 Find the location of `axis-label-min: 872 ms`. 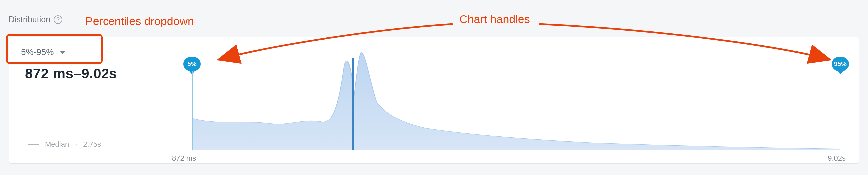

axis-label-min: 872 ms is located at coordinates (184, 158).